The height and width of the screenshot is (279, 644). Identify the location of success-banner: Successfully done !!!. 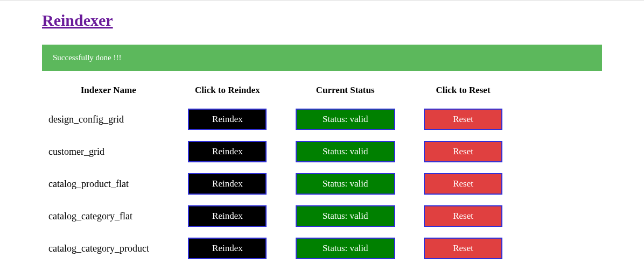
(322, 58).